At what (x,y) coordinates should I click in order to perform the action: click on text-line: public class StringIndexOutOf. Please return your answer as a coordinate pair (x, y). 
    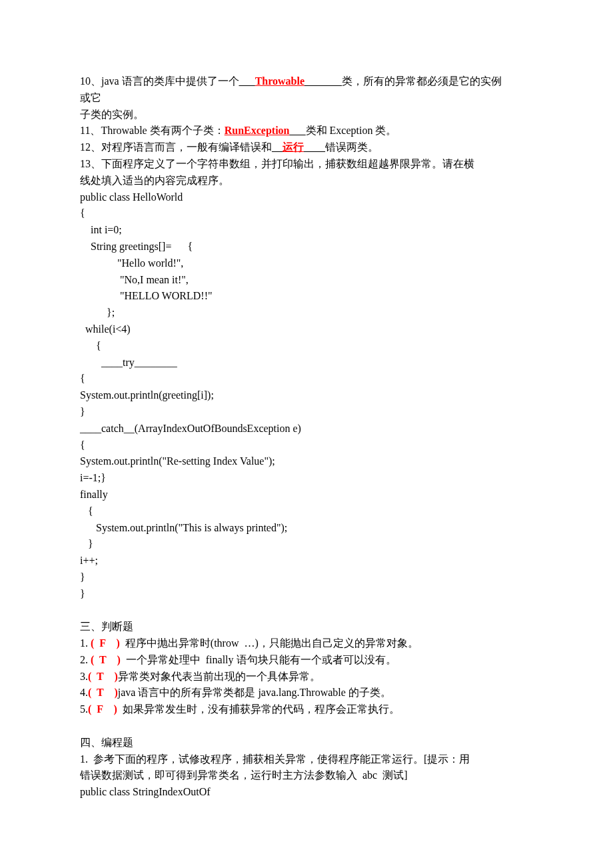
    Looking at the image, I should click on (306, 792).